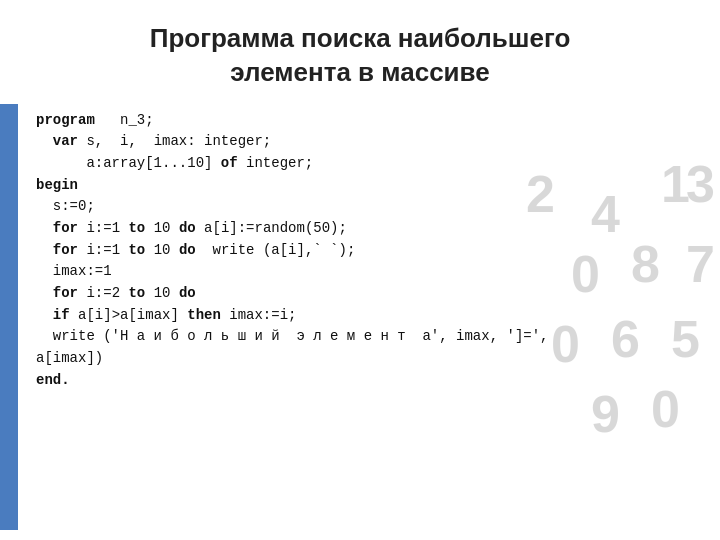  I want to click on code-line-7: for i:=1 to 10 do write (a[i],` `);, so click(196, 250).